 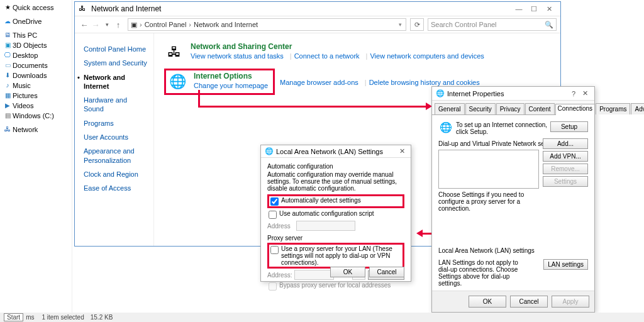 I want to click on pc-icon: 🖥, so click(x=8, y=35).